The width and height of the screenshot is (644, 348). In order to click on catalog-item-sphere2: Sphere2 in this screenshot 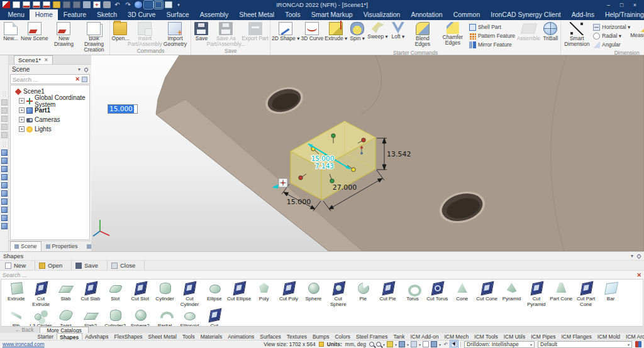, I will do `click(140, 317)`.